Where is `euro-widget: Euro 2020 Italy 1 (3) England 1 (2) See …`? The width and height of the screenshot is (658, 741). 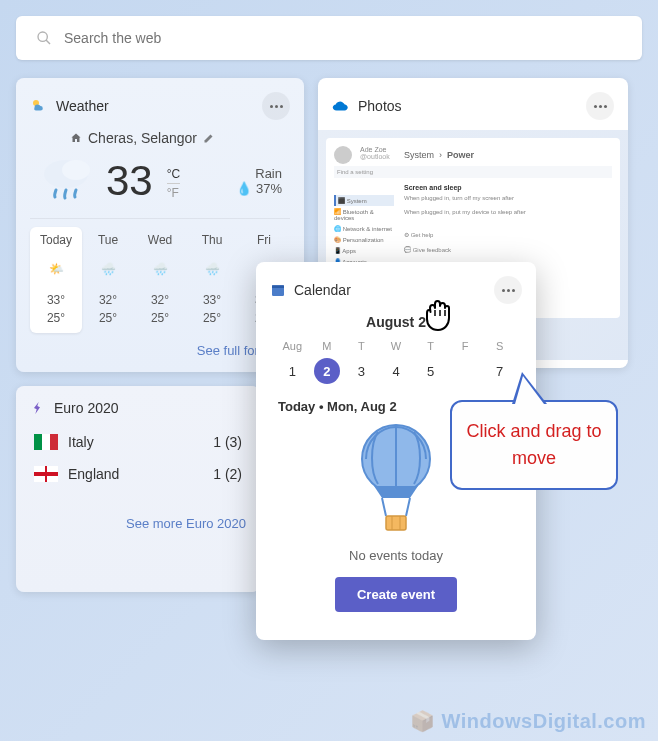 euro-widget: Euro 2020 Italy 1 (3) England 1 (2) See … is located at coordinates (138, 489).